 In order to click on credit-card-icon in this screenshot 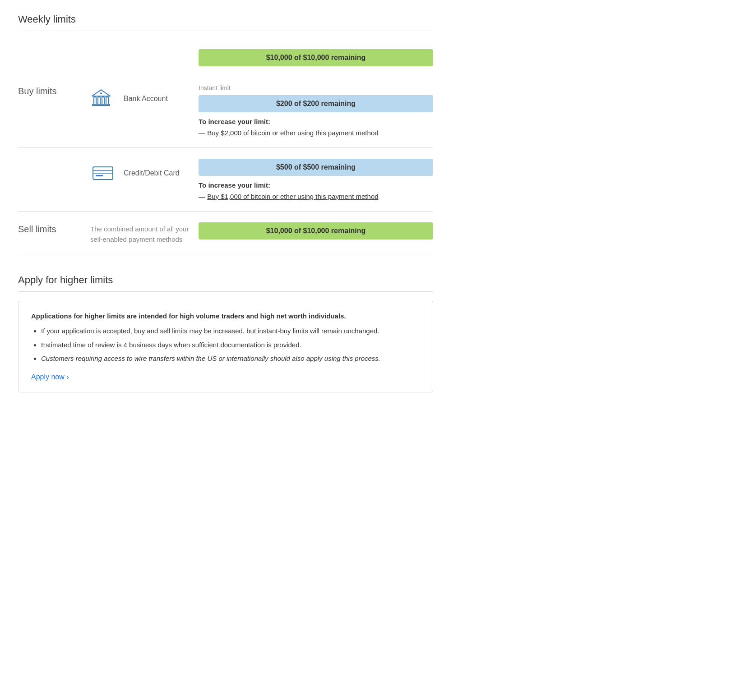, I will do `click(103, 173)`.